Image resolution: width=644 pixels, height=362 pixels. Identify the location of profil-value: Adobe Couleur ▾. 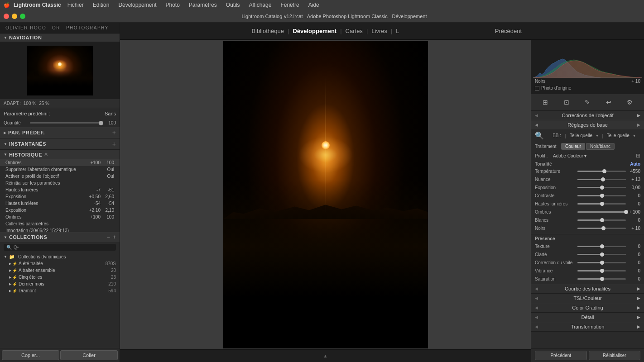
(594, 156).